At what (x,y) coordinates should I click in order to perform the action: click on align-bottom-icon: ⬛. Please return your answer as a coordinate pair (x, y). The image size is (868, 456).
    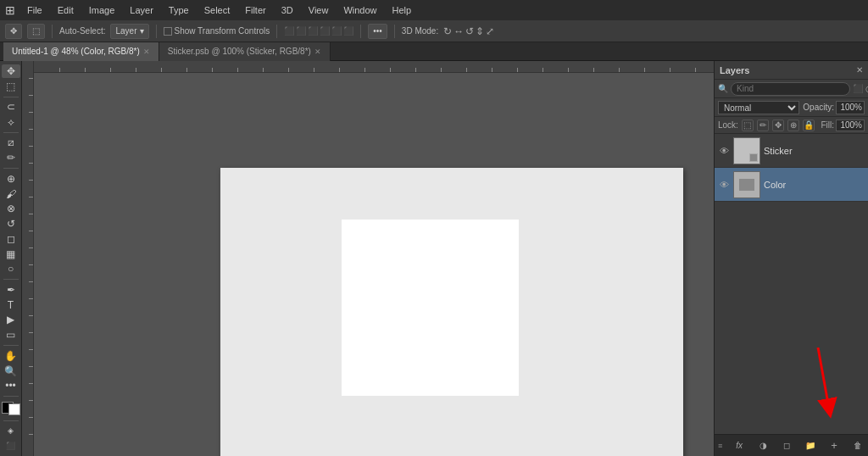
    Looking at the image, I should click on (348, 31).